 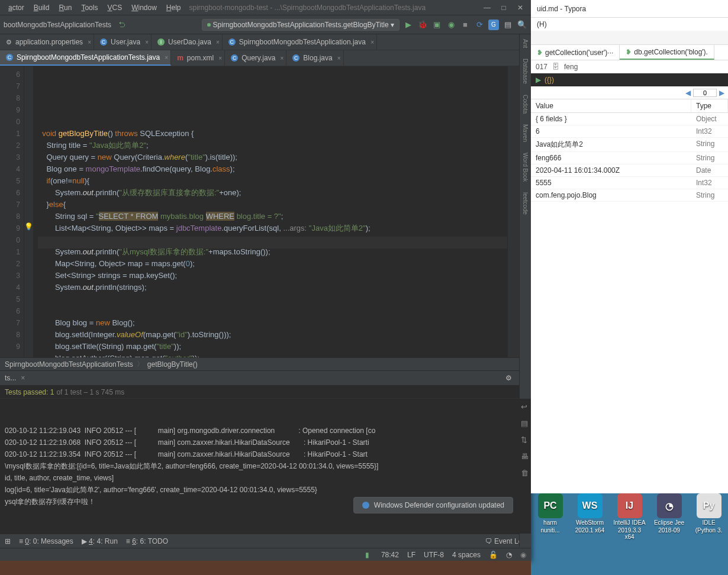 What do you see at coordinates (8, 541) in the screenshot?
I see `status-ring-icon: ⊞` at bounding box center [8, 541].